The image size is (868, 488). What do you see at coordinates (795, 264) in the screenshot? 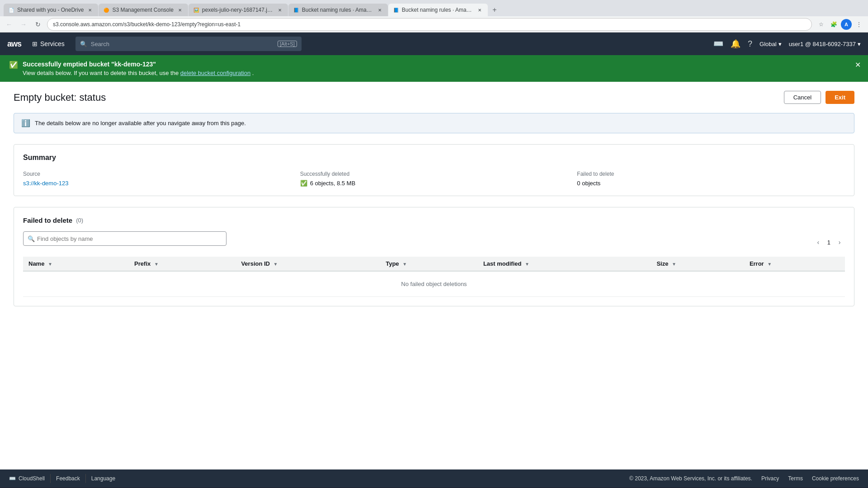
I see `col-error: Error ▼` at bounding box center [795, 264].